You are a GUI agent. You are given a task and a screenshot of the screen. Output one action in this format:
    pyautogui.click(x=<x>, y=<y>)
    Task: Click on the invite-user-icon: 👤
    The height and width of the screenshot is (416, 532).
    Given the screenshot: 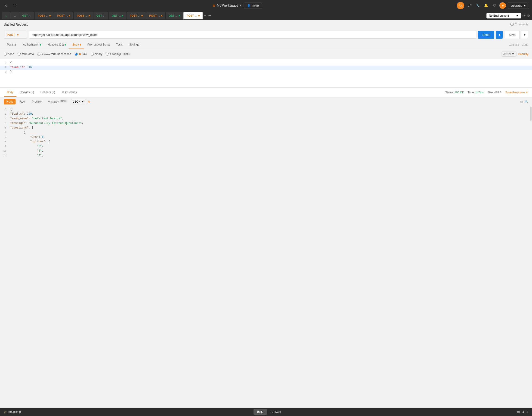 What is the action you would take?
    pyautogui.click(x=249, y=6)
    